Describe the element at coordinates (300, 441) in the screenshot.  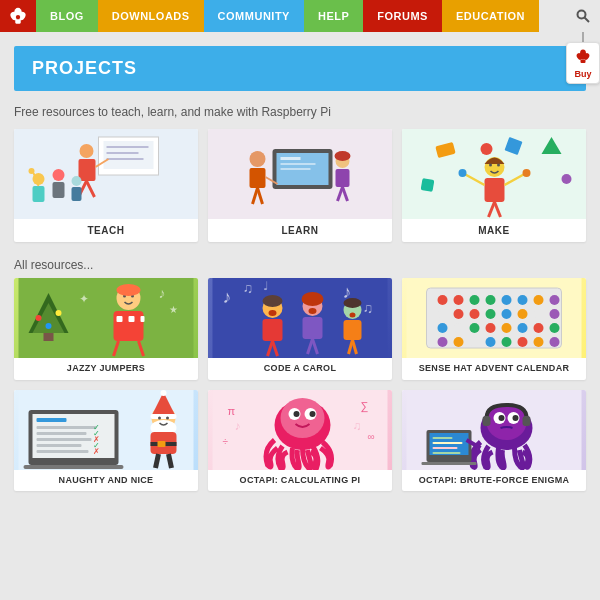
I see `resource-octapi-pi: π ∑ ∞ ÷ ♪ ♫ OCTAPI: CALCULATING PI` at that location.